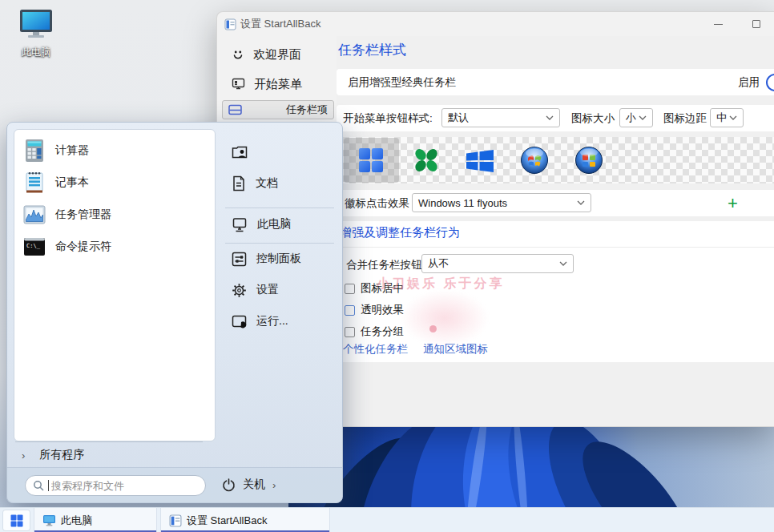 This screenshot has width=774, height=532. I want to click on checkbox-task-grouping: 任务分组, so click(374, 332).